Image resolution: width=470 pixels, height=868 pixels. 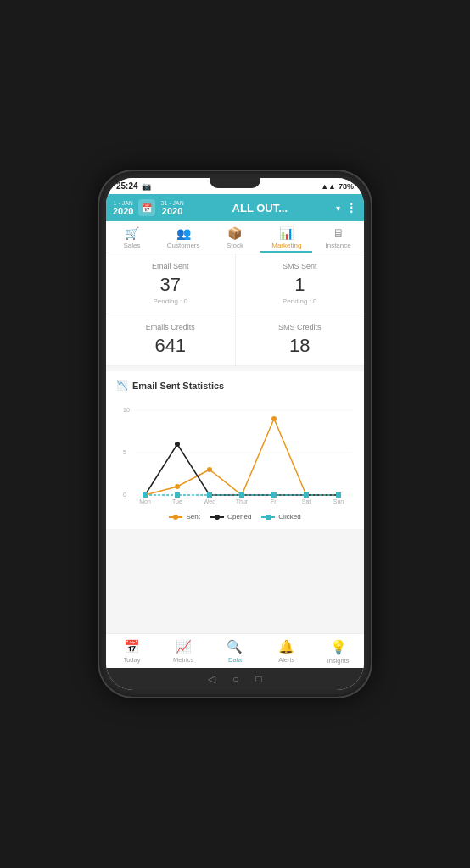 What do you see at coordinates (132, 233) in the screenshot?
I see `sales-icon: 🛒` at bounding box center [132, 233].